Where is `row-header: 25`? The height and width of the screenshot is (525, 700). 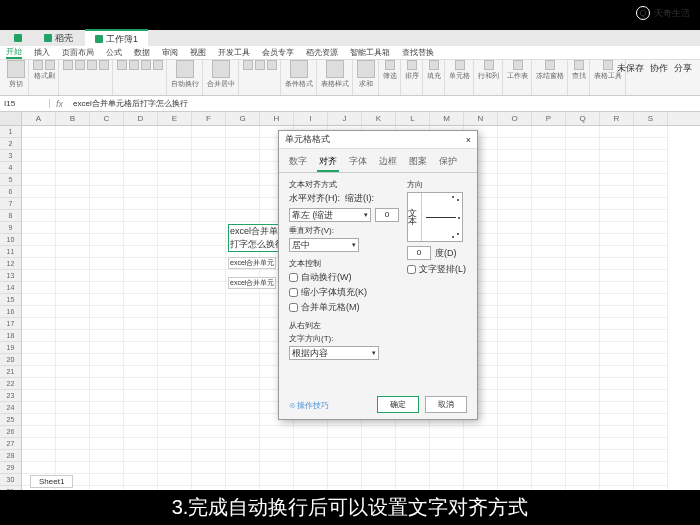 row-header: 25 is located at coordinates (11, 420).